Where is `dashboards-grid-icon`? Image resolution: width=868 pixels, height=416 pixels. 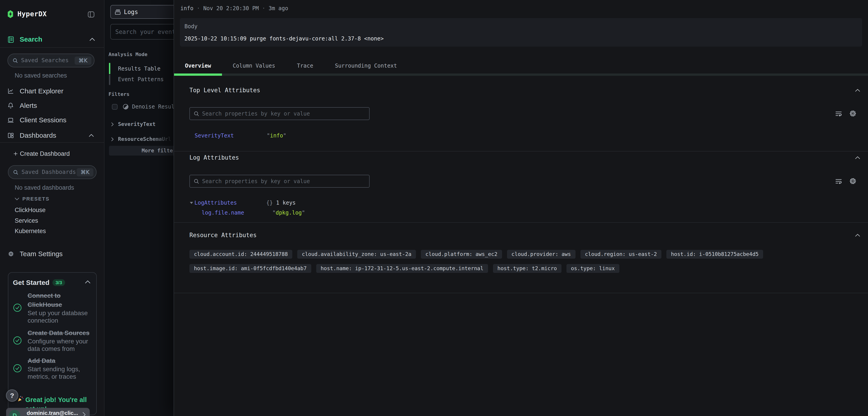 dashboards-grid-icon is located at coordinates (11, 136).